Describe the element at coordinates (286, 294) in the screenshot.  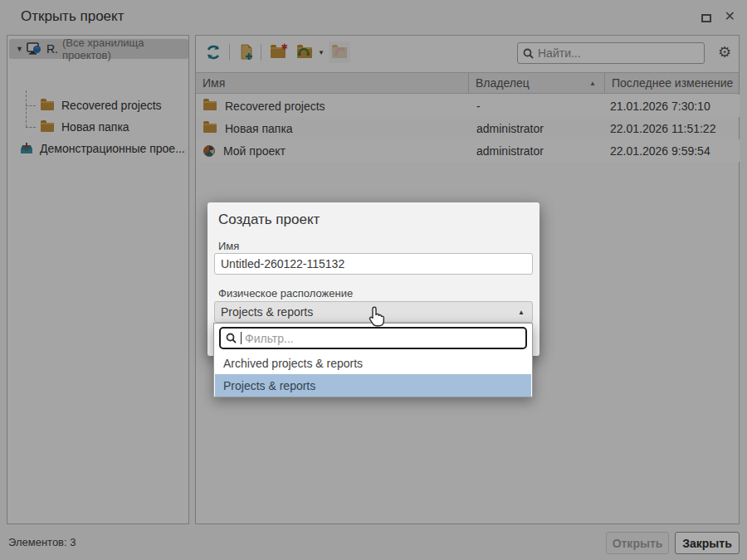
I see `location-label: Физическое расположение` at that location.